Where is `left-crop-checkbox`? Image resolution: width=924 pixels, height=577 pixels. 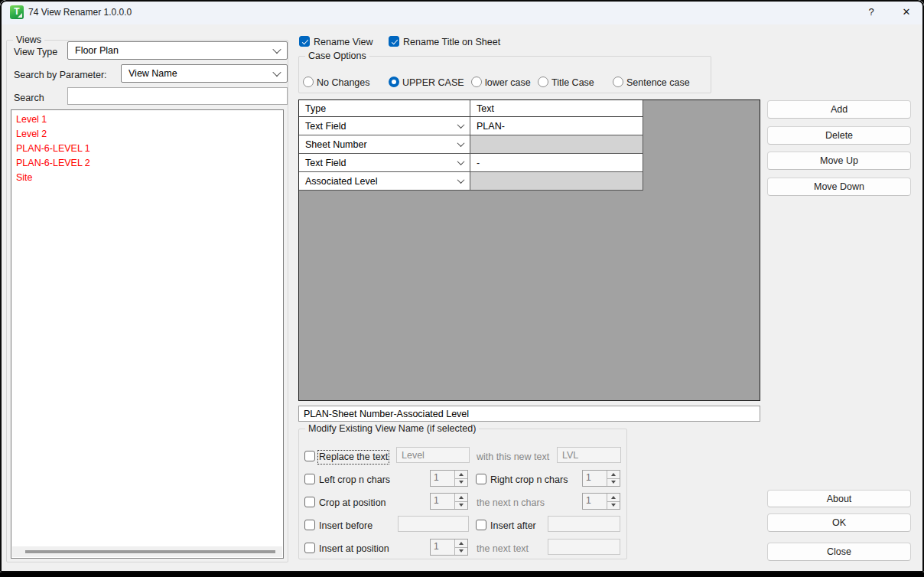 left-crop-checkbox is located at coordinates (310, 479).